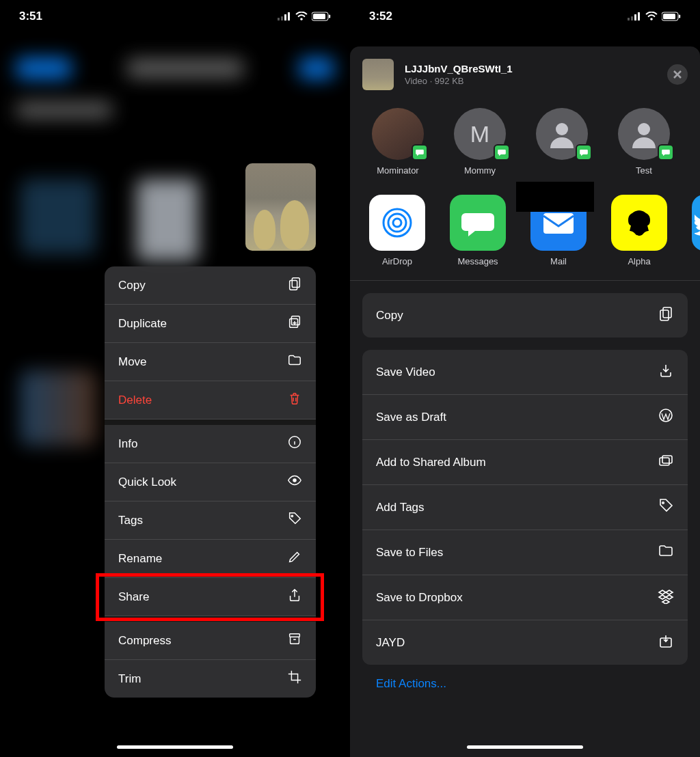  What do you see at coordinates (295, 559) in the screenshot?
I see `pencil-icon` at bounding box center [295, 559].